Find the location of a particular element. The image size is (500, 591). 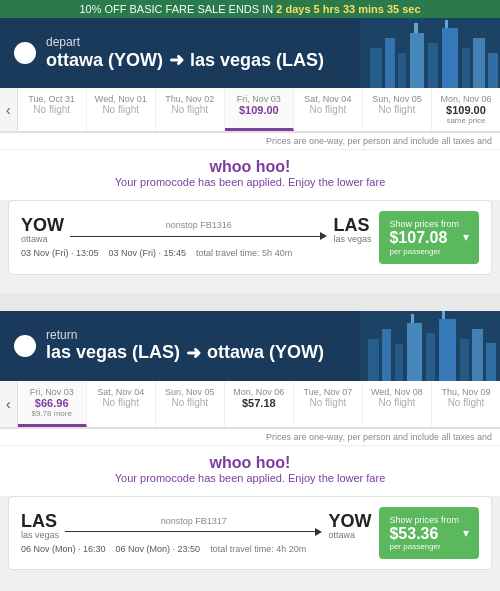

return-arrive-time: 06 Nov (Mon) · 23:50 is located at coordinates (158, 549).